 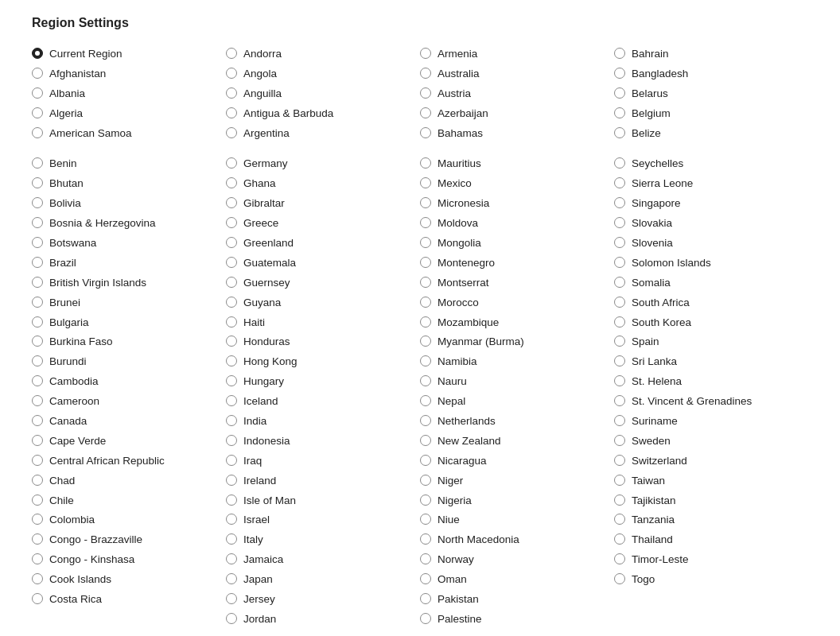 I want to click on region-item: Jersey, so click(x=323, y=599).